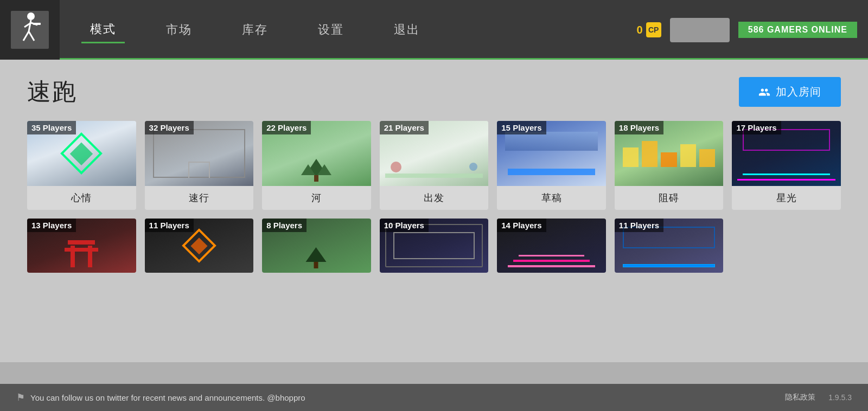  I want to click on diamond2-shape, so click(199, 246).